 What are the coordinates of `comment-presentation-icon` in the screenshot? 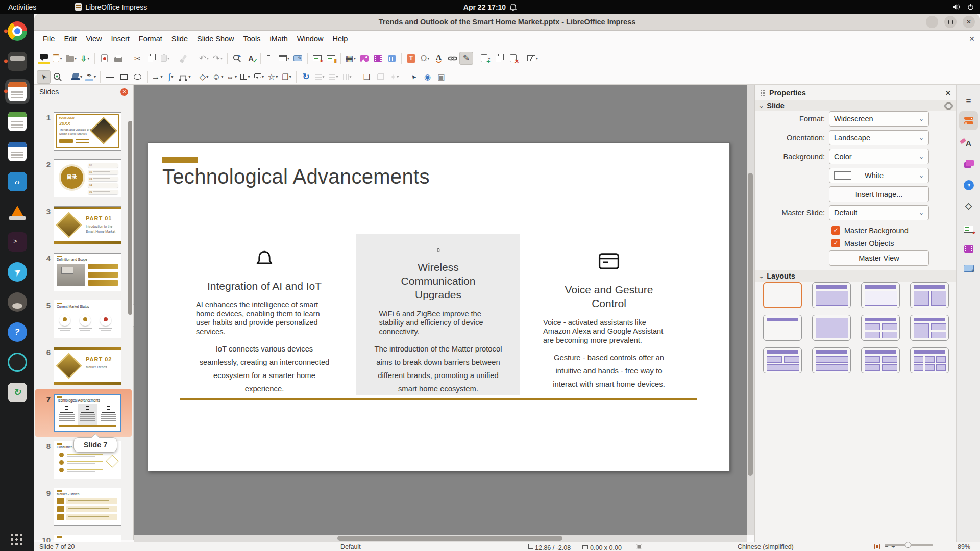 It's located at (44, 58).